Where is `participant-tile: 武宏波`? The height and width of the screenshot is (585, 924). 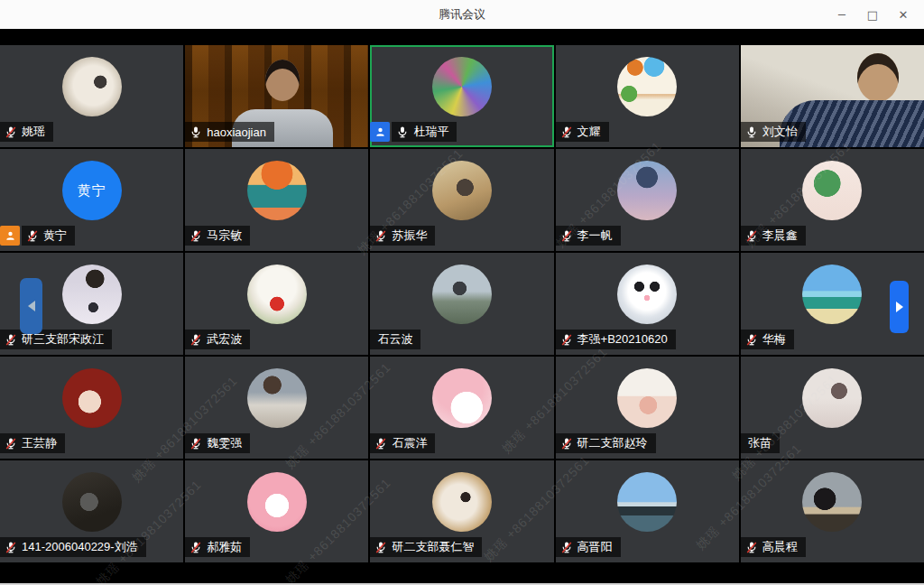 participant-tile: 武宏波 is located at coordinates (276, 303).